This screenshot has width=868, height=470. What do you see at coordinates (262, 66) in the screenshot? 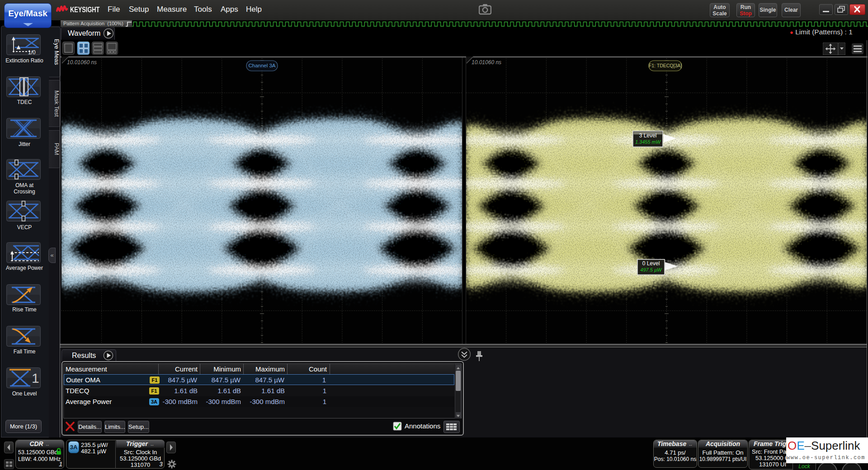
I see `svg-text: Channel 3A` at bounding box center [262, 66].